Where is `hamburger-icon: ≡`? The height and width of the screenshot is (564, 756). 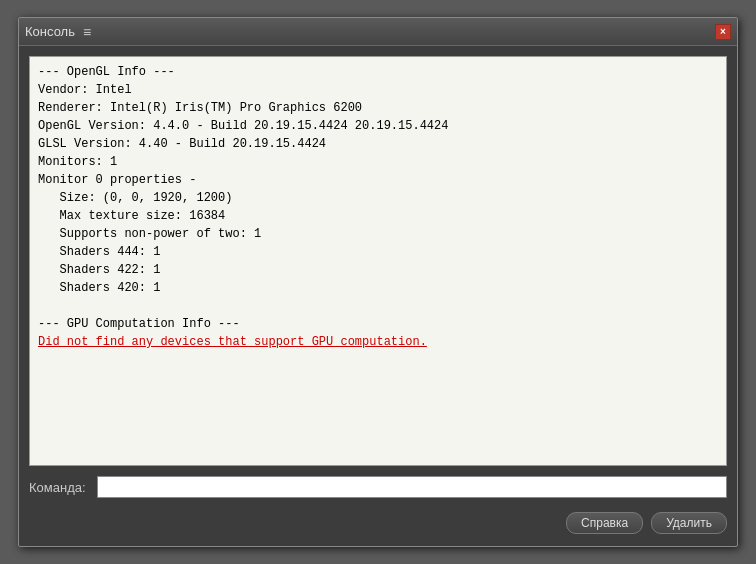
hamburger-icon: ≡ is located at coordinates (87, 32).